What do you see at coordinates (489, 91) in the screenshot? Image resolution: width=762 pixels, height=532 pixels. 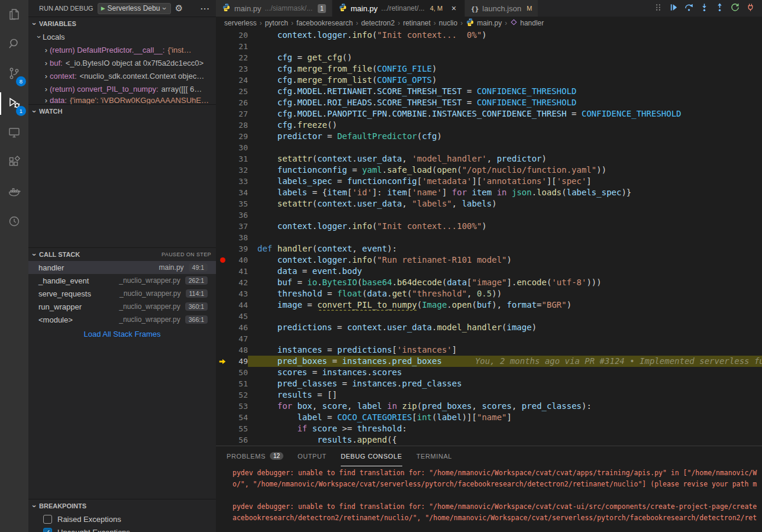 I see `code-line-25: 25 cfg.MODEL.RETINANET.SCORE_THRESH_TEST…` at bounding box center [489, 91].